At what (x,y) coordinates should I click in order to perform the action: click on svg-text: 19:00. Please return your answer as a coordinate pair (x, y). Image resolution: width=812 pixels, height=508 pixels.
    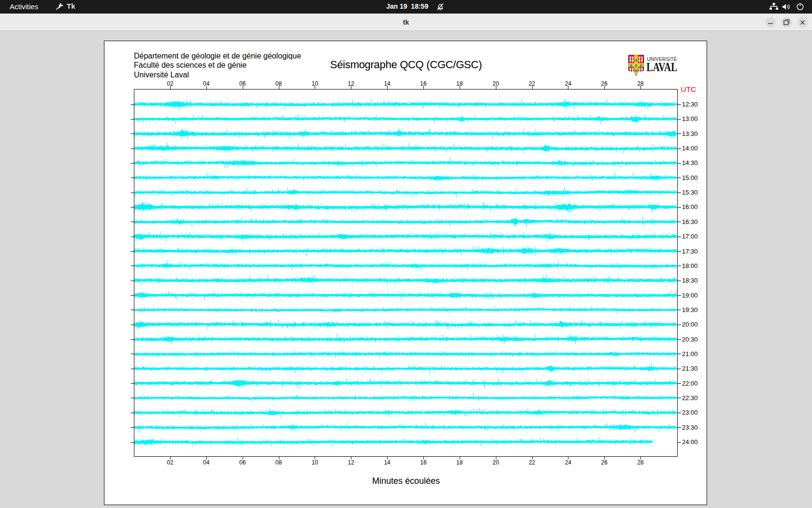
    Looking at the image, I should click on (690, 295).